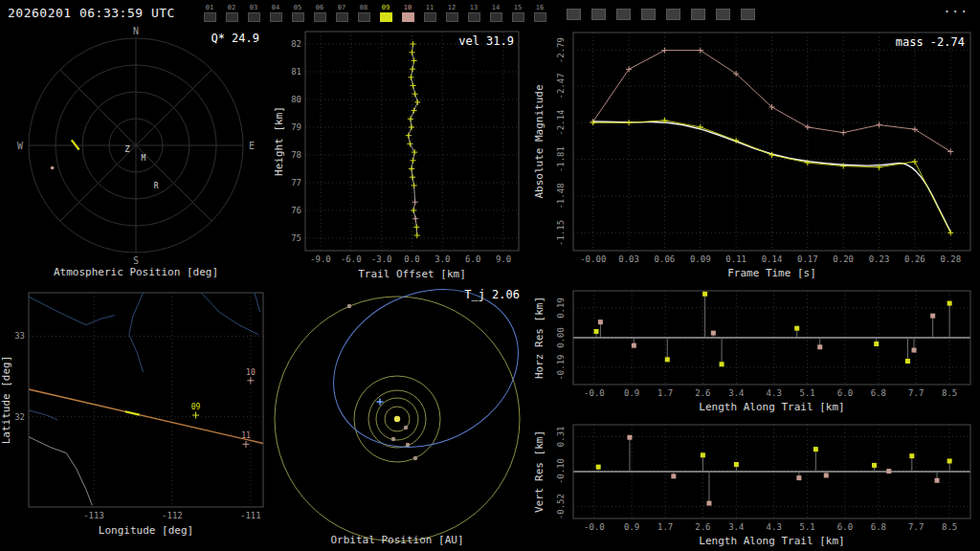  Describe the element at coordinates (127, 149) in the screenshot. I see `svg-text: Z` at that location.